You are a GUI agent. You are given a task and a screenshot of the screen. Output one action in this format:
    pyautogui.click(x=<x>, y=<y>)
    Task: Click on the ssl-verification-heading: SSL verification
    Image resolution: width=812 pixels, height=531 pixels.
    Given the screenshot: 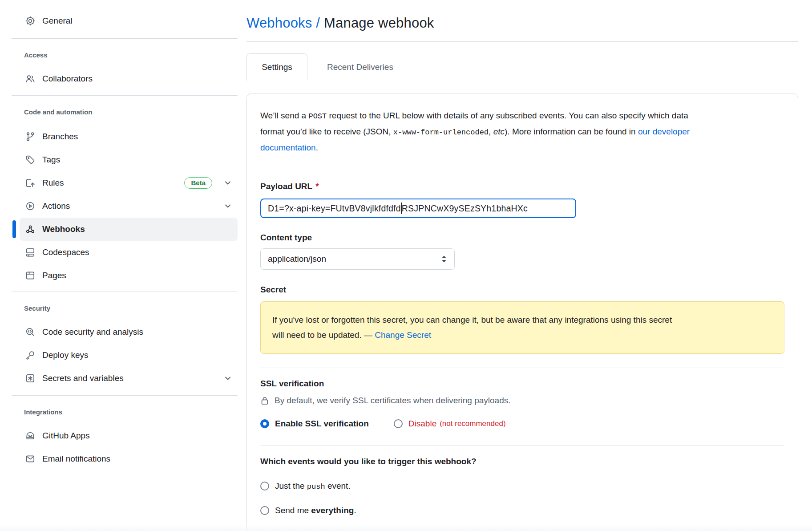 What is the action you would take?
    pyautogui.click(x=522, y=384)
    